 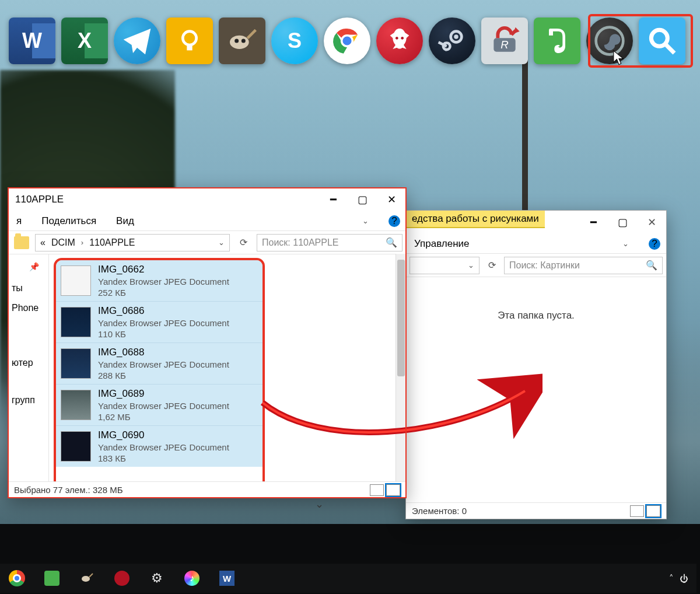 What do you see at coordinates (125, 221) in the screenshot?
I see `tab-view: Вид` at bounding box center [125, 221].